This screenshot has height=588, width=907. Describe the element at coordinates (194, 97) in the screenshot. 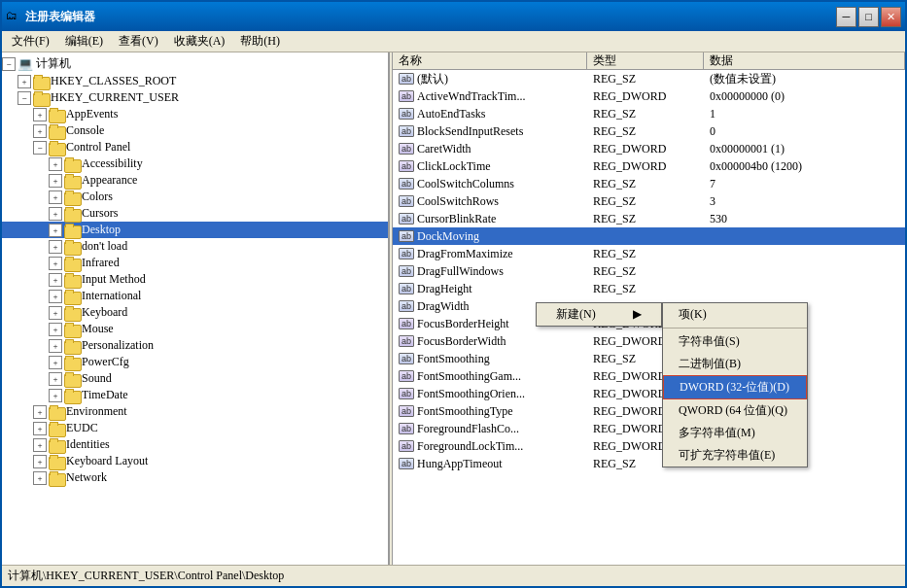

I see `tree-item-hkey_current_user: −HKEY_CURRENT_USER` at that location.